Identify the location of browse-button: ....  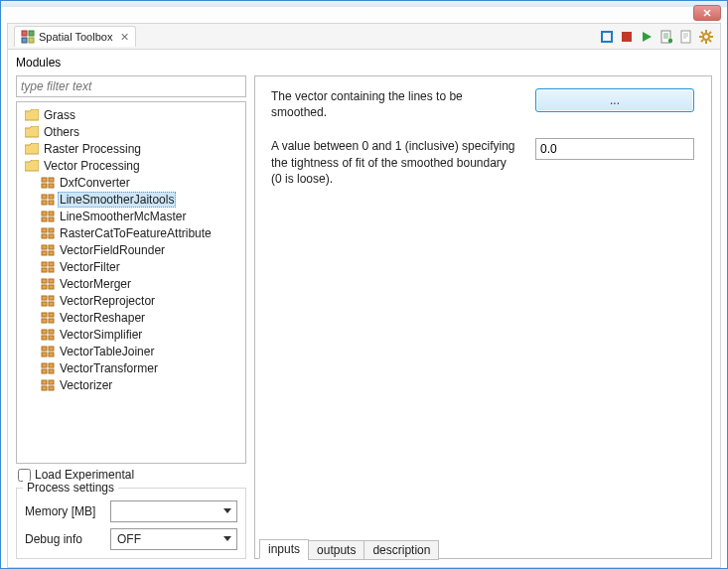
(615, 100).